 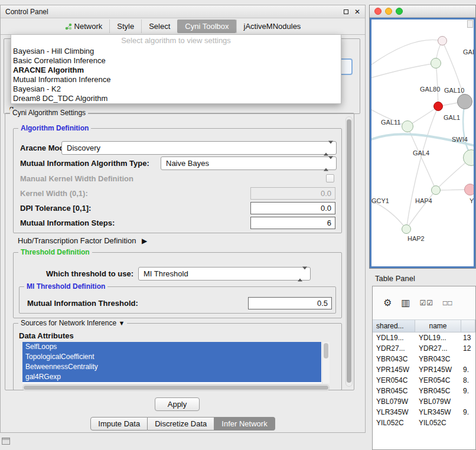 I want to click on float-window-icon, so click(x=346, y=12).